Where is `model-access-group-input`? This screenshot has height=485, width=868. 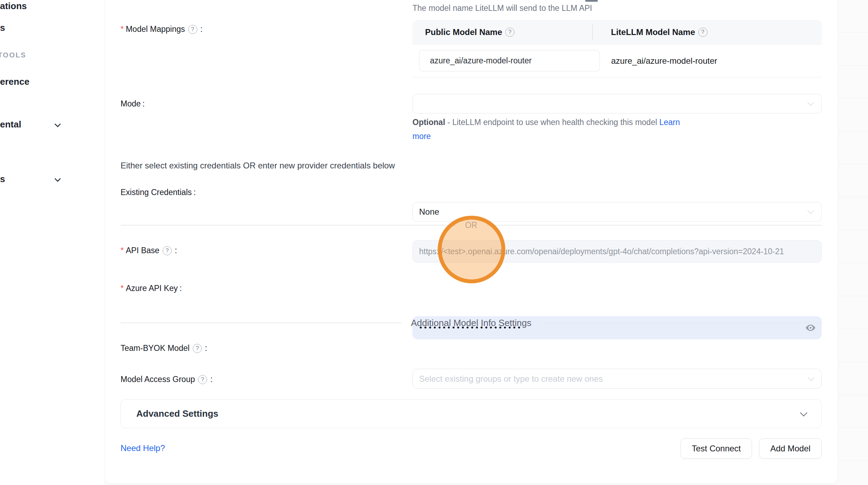 model-access-group-input is located at coordinates (617, 379).